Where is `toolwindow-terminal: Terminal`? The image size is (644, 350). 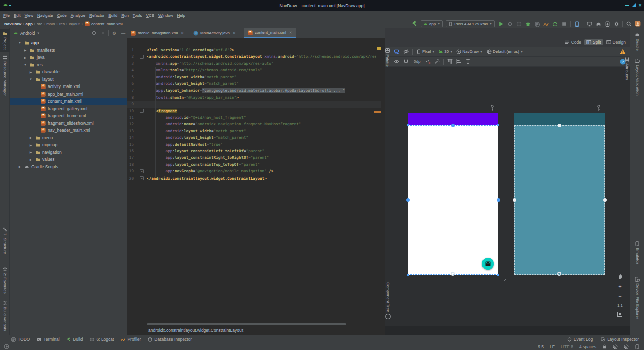
toolwindow-terminal: Terminal is located at coordinates (48, 339).